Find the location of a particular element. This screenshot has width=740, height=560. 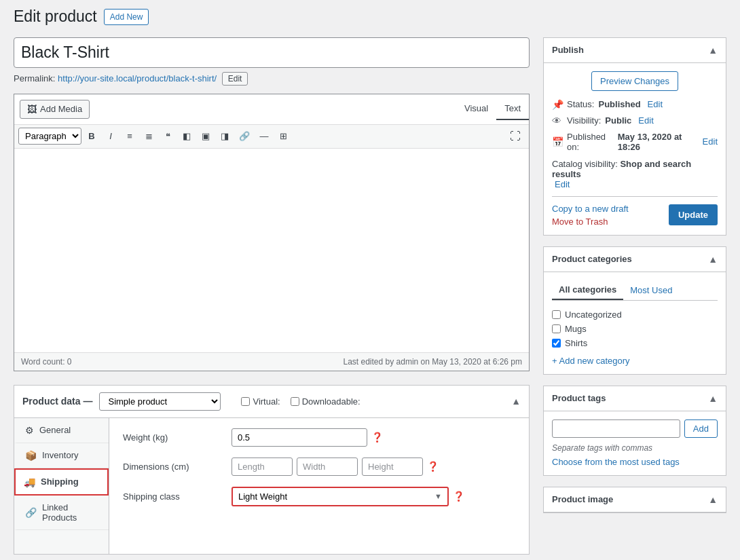

tab-shipping: 🚚 Shipping is located at coordinates (61, 482).